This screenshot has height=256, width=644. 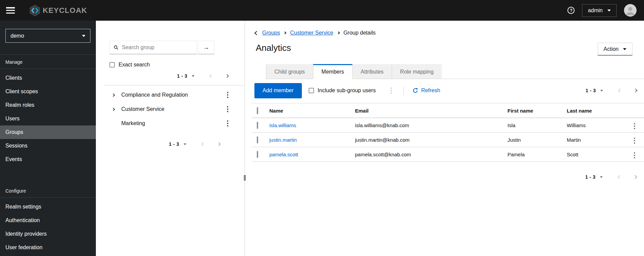 What do you see at coordinates (333, 72) in the screenshot?
I see `tab-members: Members` at bounding box center [333, 72].